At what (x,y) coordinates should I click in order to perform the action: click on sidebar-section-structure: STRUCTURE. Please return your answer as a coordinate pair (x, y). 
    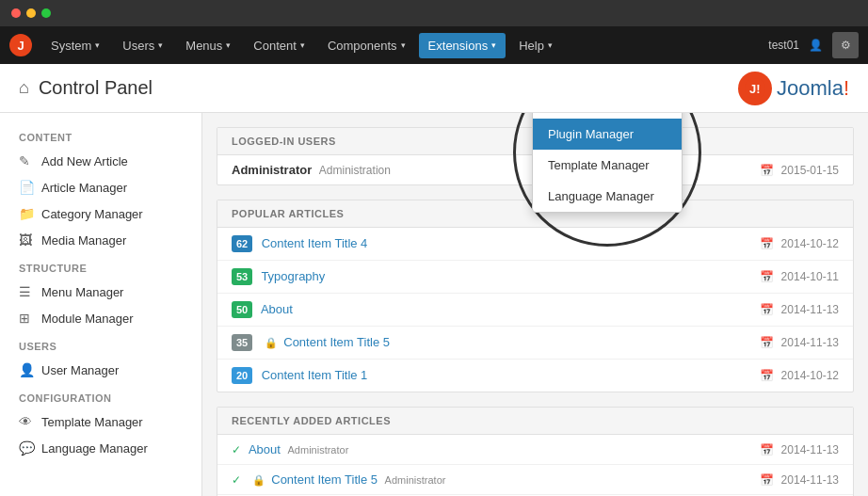
    Looking at the image, I should click on (101, 265).